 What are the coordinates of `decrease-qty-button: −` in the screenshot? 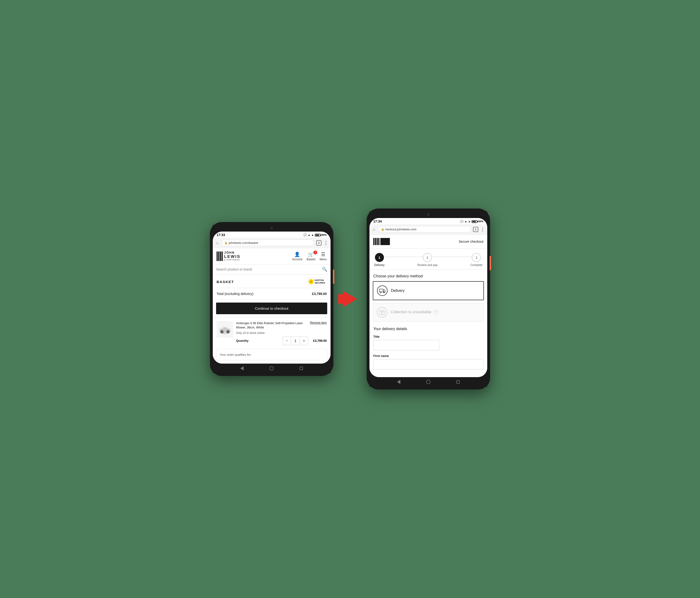 It's located at (287, 341).